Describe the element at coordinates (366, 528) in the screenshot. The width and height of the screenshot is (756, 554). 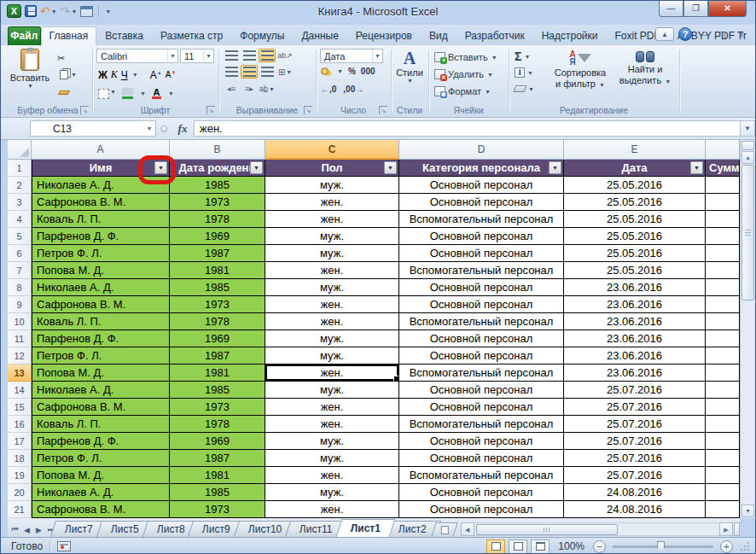
I see `sheet-tab-Лист1: Лист1` at that location.